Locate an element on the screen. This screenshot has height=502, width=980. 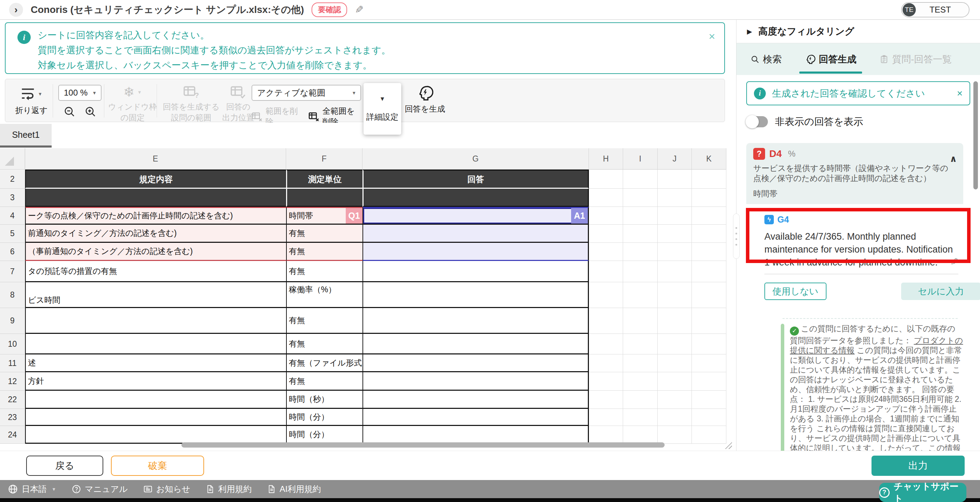
footer-link: マニュアル is located at coordinates (100, 489).